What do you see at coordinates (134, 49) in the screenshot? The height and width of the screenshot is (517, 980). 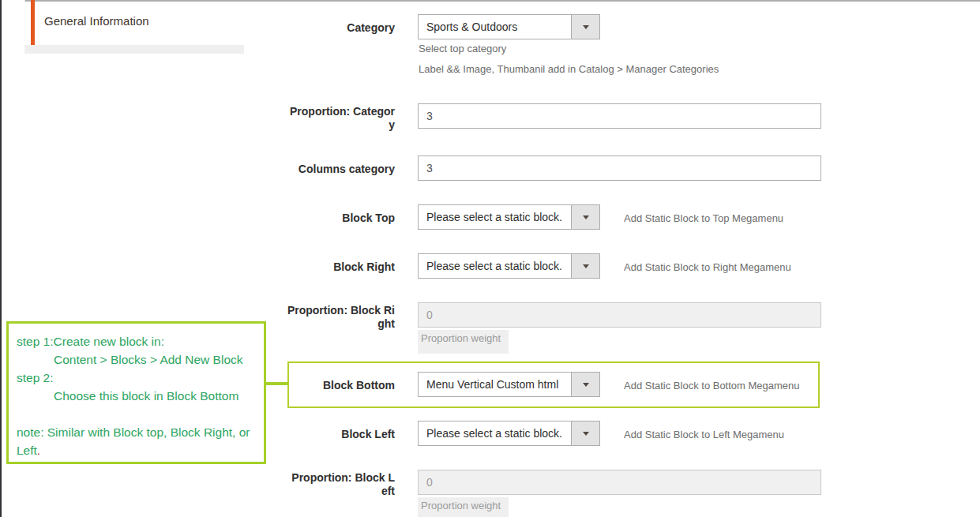 I see `tab-divider-strip` at bounding box center [134, 49].